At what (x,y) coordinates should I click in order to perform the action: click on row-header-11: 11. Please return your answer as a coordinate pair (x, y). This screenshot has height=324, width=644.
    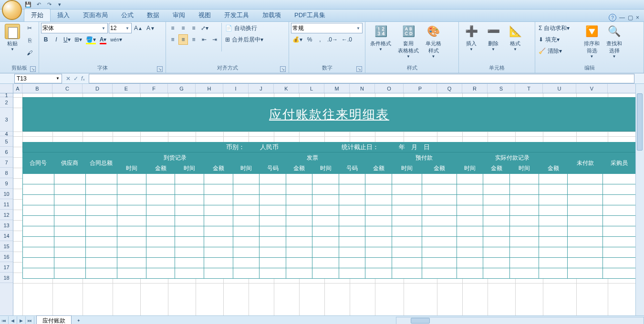
    Looking at the image, I should click on (7, 204).